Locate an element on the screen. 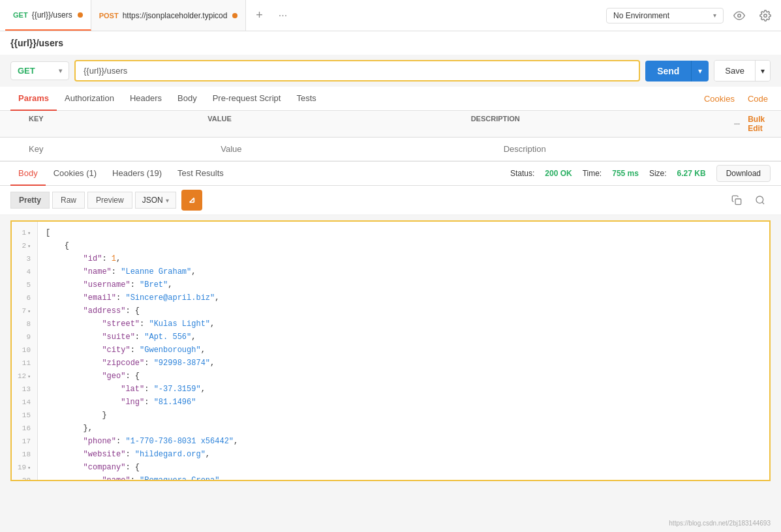  line-number: 7▾ is located at coordinates (25, 312).